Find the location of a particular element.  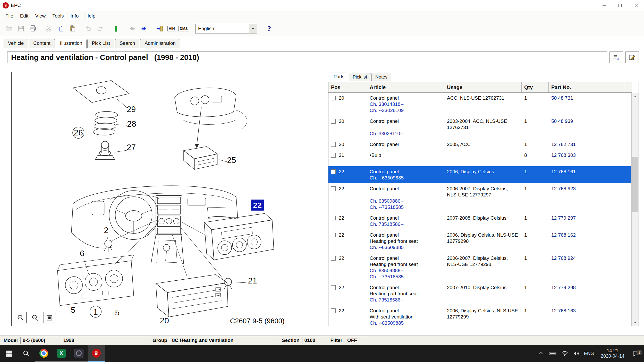

pos-value: 22 is located at coordinates (342, 235).